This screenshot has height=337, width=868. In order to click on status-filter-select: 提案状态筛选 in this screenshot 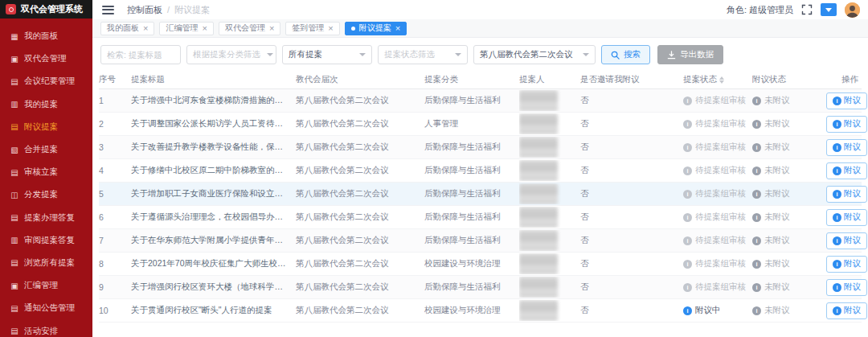, I will do `click(423, 55)`.